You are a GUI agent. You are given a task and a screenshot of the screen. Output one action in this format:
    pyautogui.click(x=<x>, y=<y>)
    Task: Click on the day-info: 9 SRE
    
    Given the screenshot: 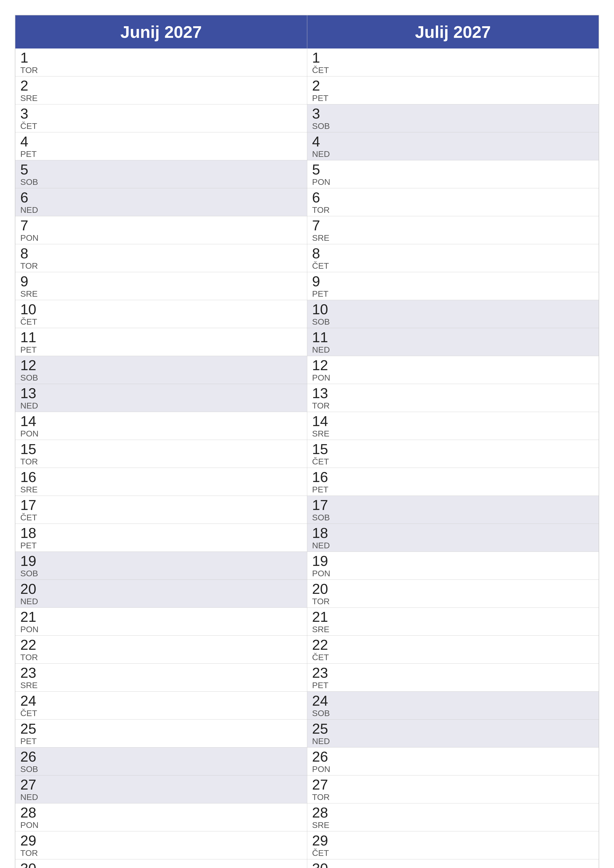 What is the action you would take?
    pyautogui.click(x=32, y=286)
    